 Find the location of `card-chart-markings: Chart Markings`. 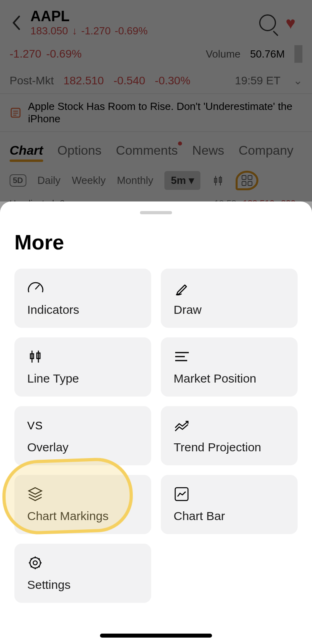

card-chart-markings: Chart Markings is located at coordinates (83, 504).